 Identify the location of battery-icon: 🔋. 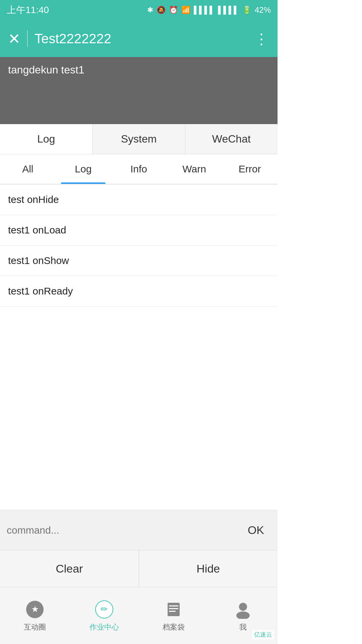
(247, 10).